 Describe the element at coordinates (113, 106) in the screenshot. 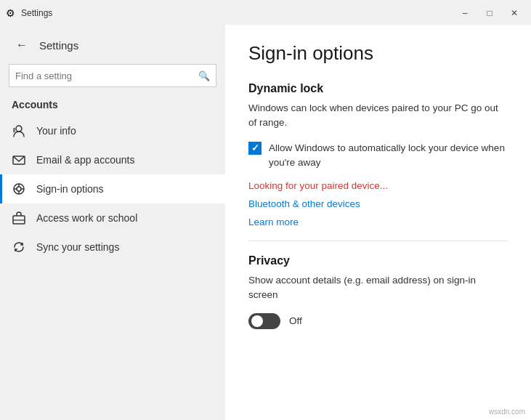

I see `sidebar-section-label: Accounts` at that location.